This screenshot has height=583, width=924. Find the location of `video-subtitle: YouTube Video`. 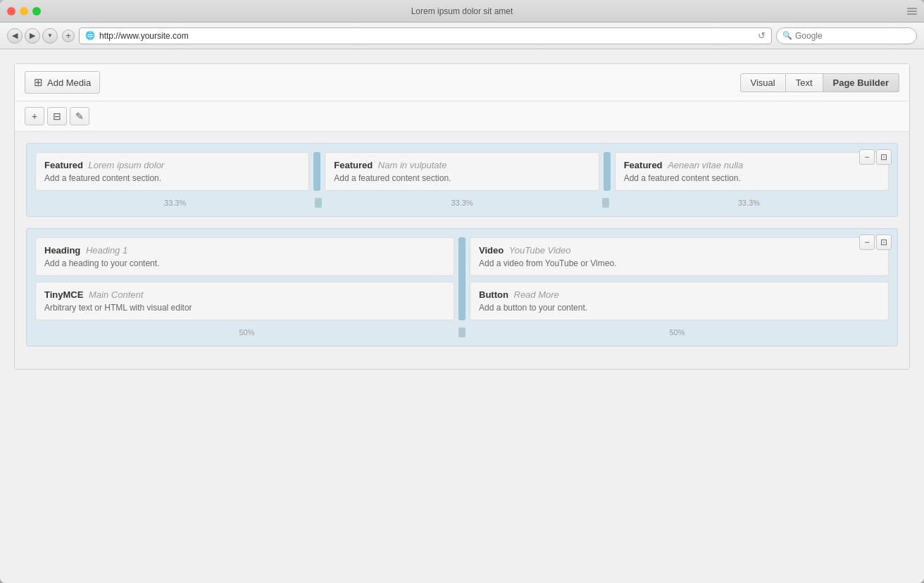

video-subtitle: YouTube Video is located at coordinates (540, 251).